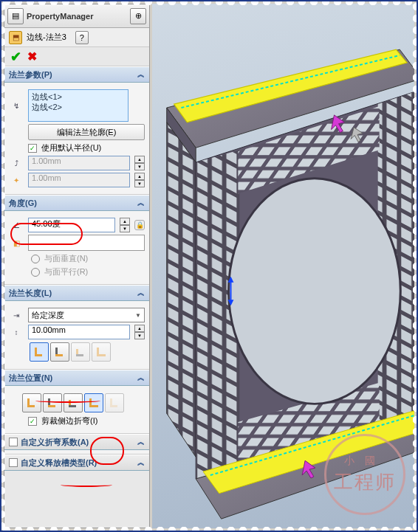 The image size is (418, 532). I want to click on radius1-spinner: ▲▼, so click(140, 163).